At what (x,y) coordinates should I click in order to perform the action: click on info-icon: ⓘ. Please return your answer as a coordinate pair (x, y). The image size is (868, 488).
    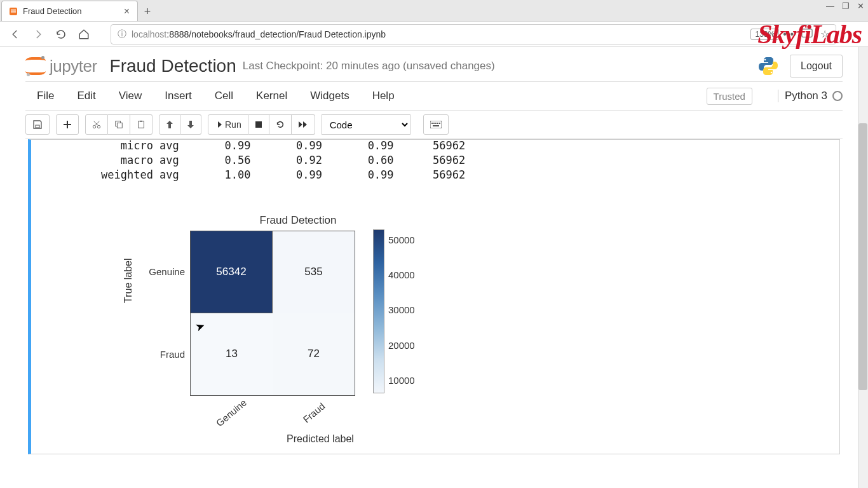
    Looking at the image, I should click on (122, 34).